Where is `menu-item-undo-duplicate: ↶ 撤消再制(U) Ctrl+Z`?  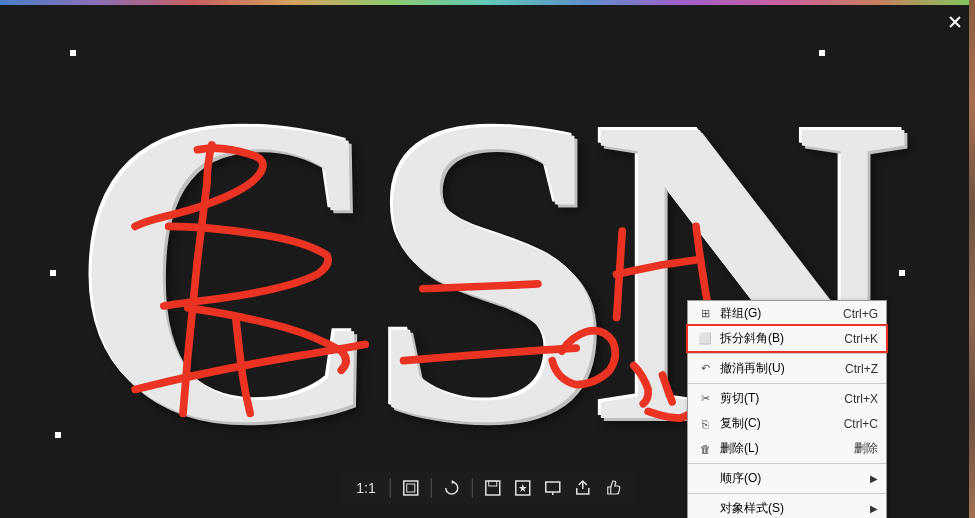
menu-item-undo-duplicate: ↶ 撤消再制(U) Ctrl+Z is located at coordinates (787, 368).